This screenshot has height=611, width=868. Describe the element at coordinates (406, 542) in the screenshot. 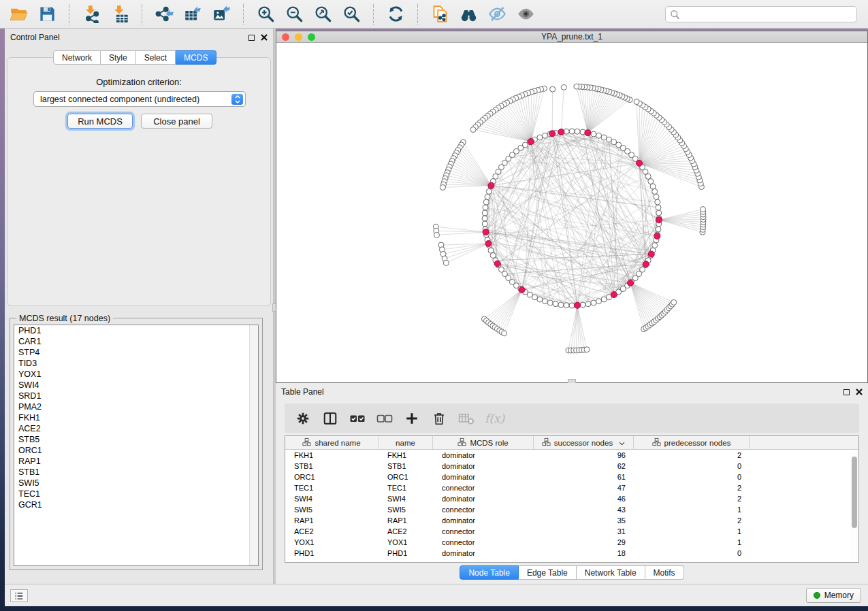

I see `cell-name: YOX1` at that location.